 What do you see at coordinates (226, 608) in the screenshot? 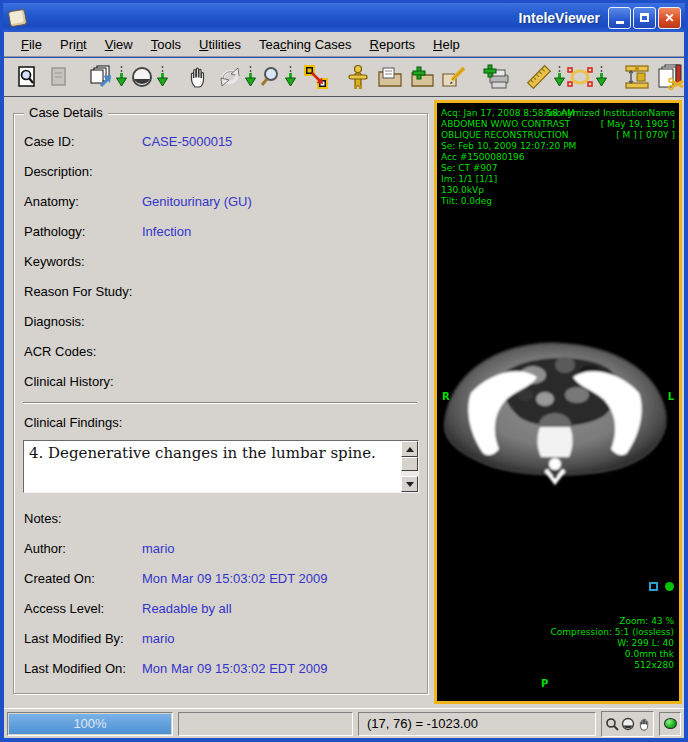
I see `field-row-access-level: Access Level: Readable by all` at bounding box center [226, 608].